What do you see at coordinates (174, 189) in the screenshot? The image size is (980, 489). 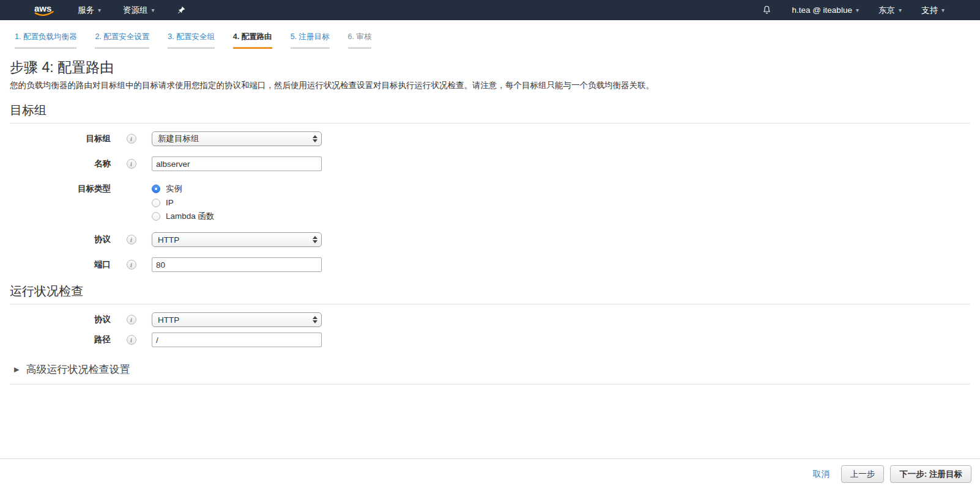 I see `radio-option-instance-label: 实例` at bounding box center [174, 189].